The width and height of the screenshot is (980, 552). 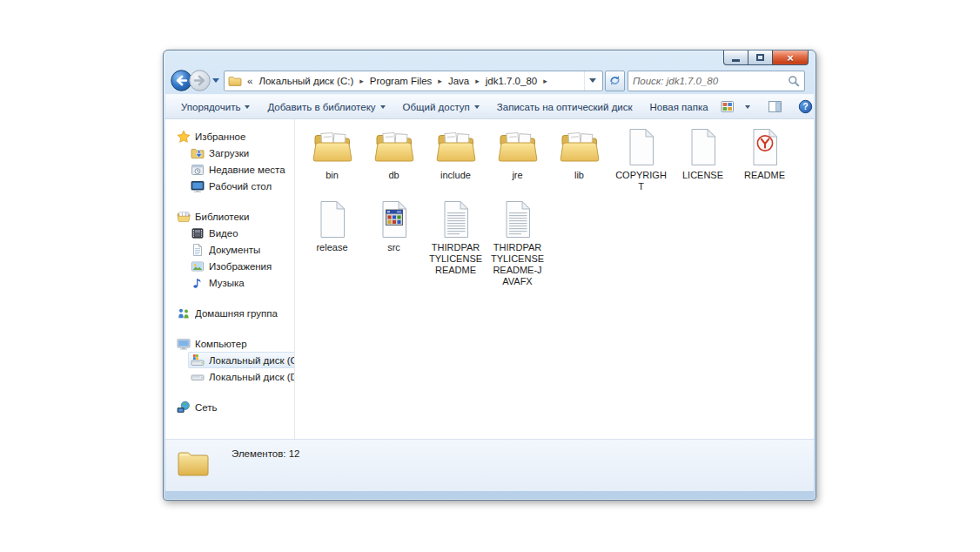 What do you see at coordinates (393, 160) in the screenshot?
I see `file-item-db: db` at bounding box center [393, 160].